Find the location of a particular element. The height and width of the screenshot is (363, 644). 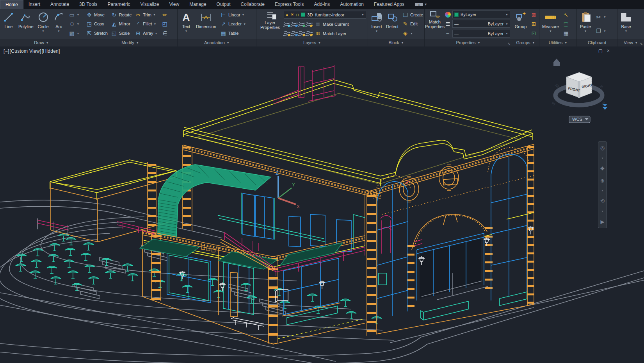

ribbon-collapse-button: ▲ ▼ is located at coordinates (421, 5).